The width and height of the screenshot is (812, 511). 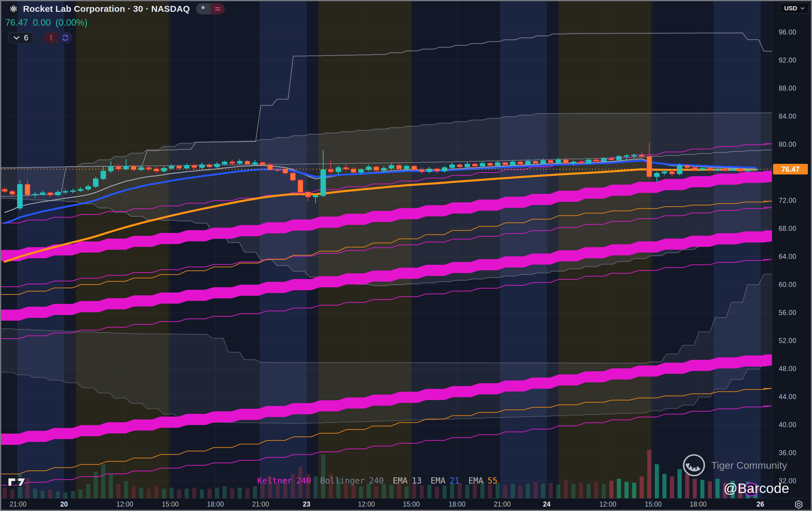 I want to click on interval-dropdown-value: 6, so click(x=26, y=38).